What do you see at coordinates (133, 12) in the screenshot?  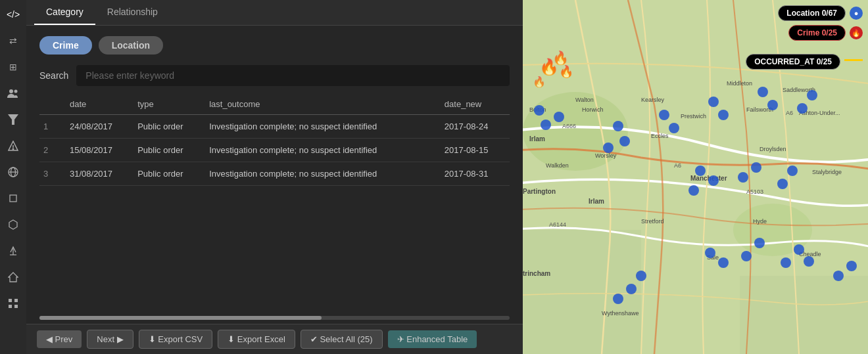 I see `tab-relationship: Relationship` at bounding box center [133, 12].